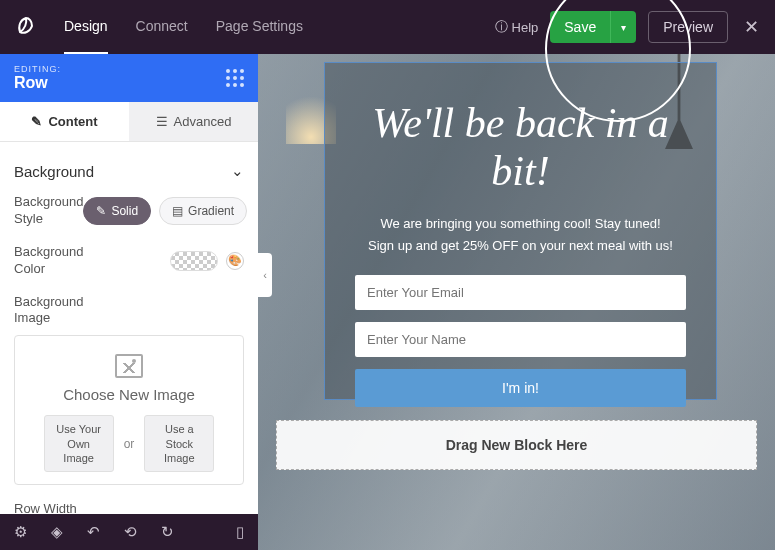  Describe the element at coordinates (520, 292) in the screenshot. I see `email-input` at that location.